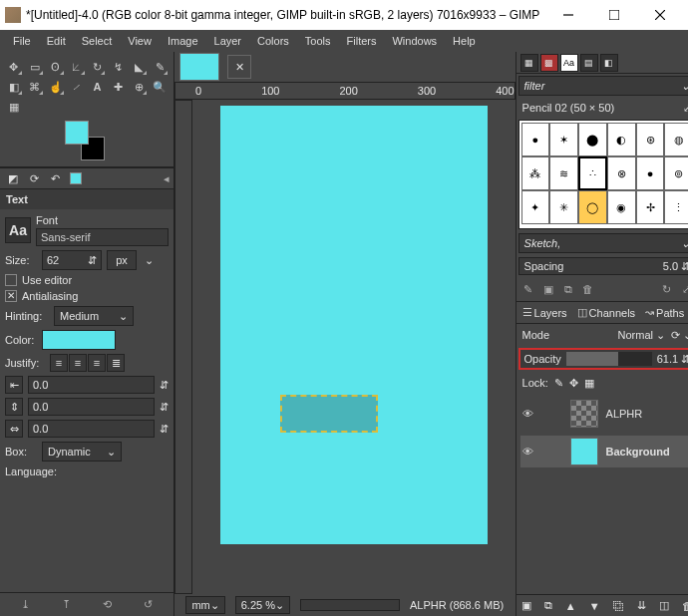 The width and height of the screenshot is (688, 616). I want to click on indent-field: 0.0, so click(92, 385).